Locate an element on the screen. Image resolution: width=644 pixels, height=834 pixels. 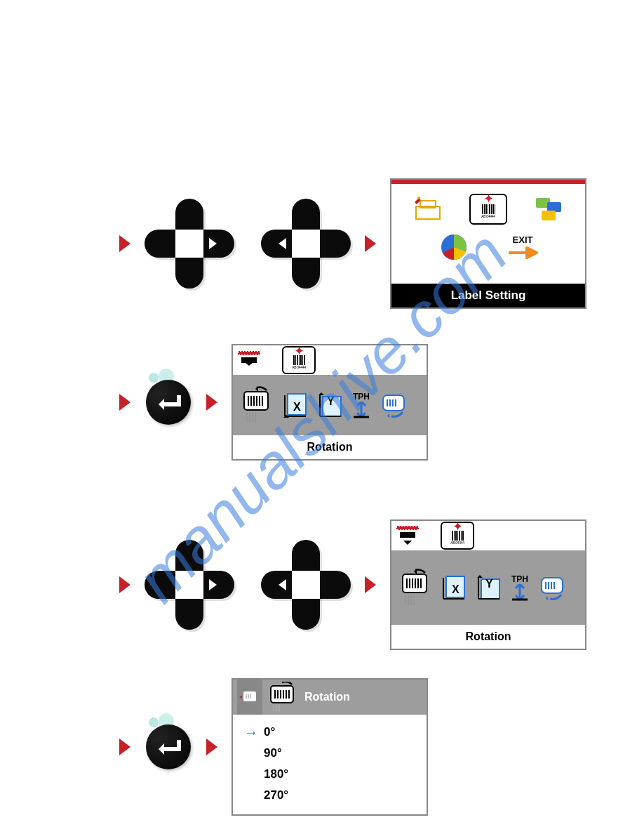
rotation-option: 270° is located at coordinates (330, 795).